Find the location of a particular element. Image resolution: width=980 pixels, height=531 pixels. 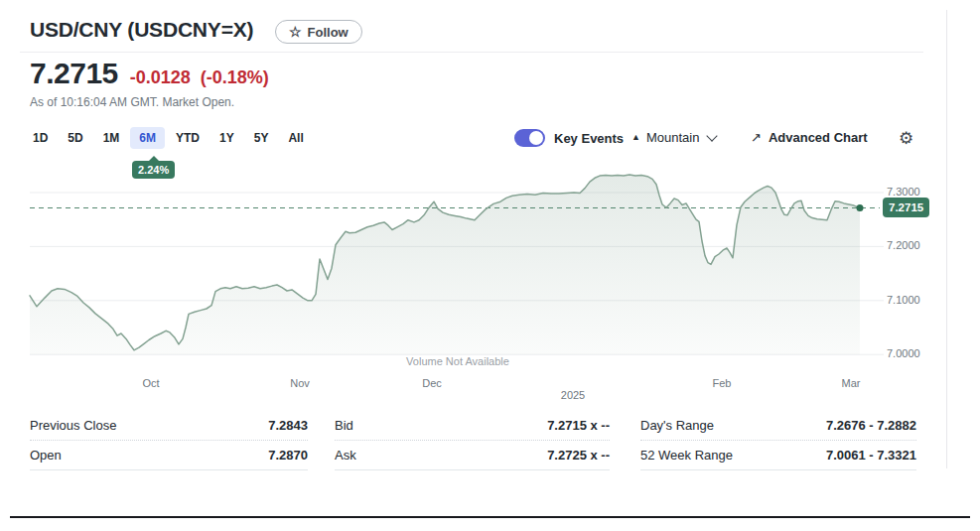

stat-row-days-range: Day's Range 7.2676 - 7.2882 is located at coordinates (778, 426).